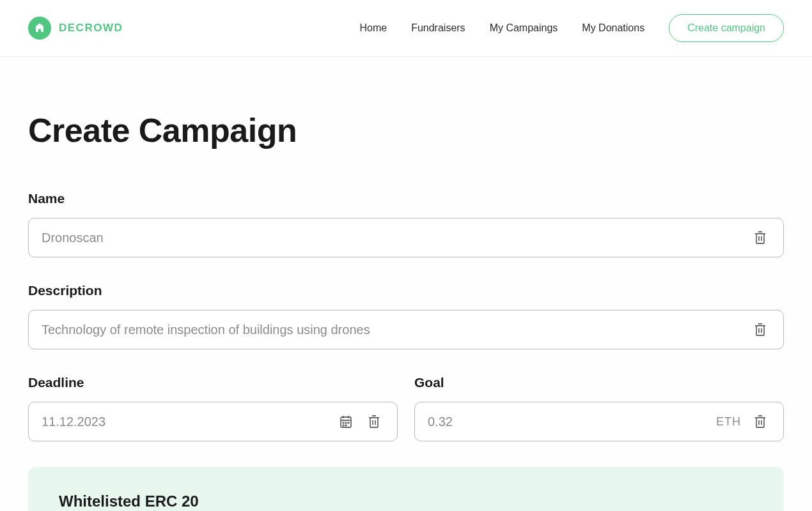  Describe the element at coordinates (729, 422) in the screenshot. I see `goal-currency: ETH` at that location.